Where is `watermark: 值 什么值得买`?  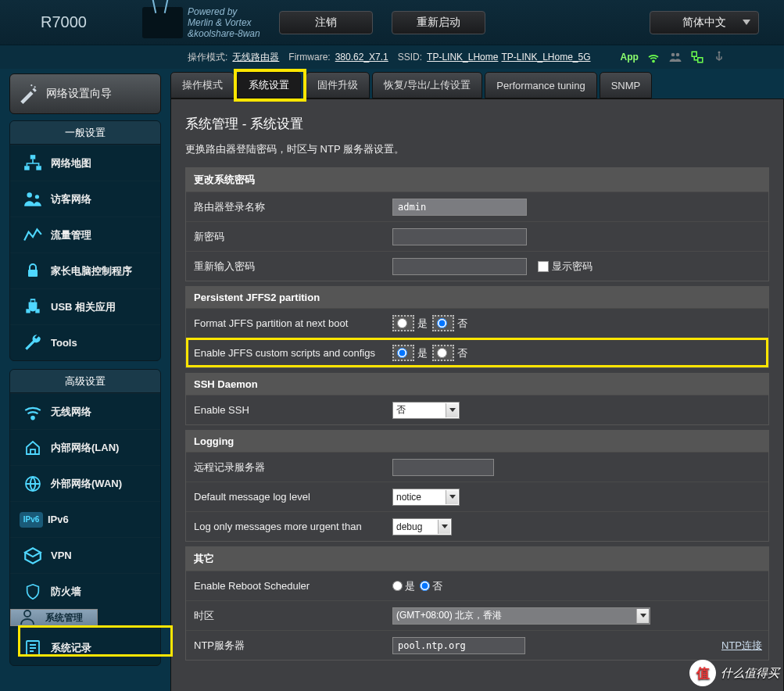
watermark: 值 什么值得买 is located at coordinates (735, 673).